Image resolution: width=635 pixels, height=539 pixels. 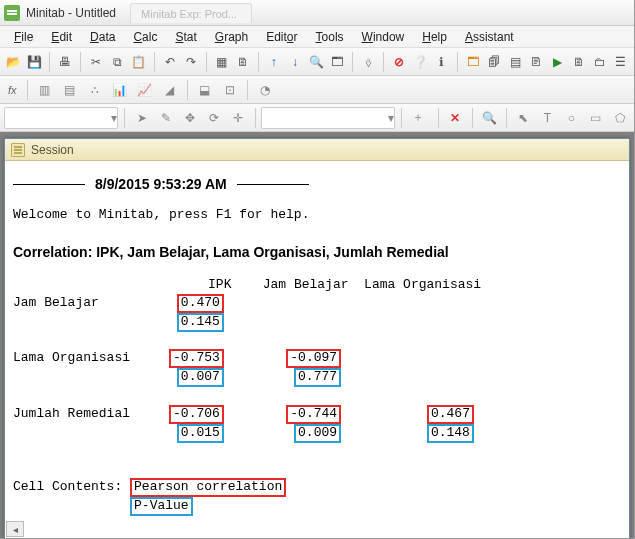 I want to click on row-label-lama: Lama Organisasi, so click(x=72, y=358).